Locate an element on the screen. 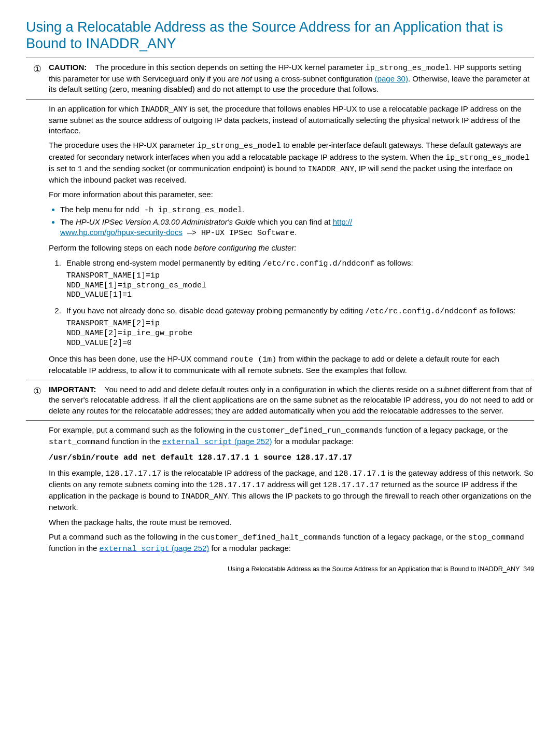  rule-after-important is located at coordinates (280, 420).